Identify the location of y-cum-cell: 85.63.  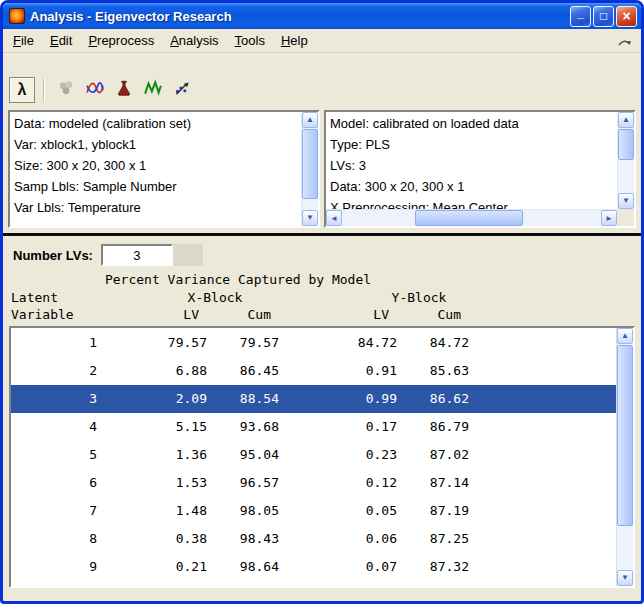
(433, 371).